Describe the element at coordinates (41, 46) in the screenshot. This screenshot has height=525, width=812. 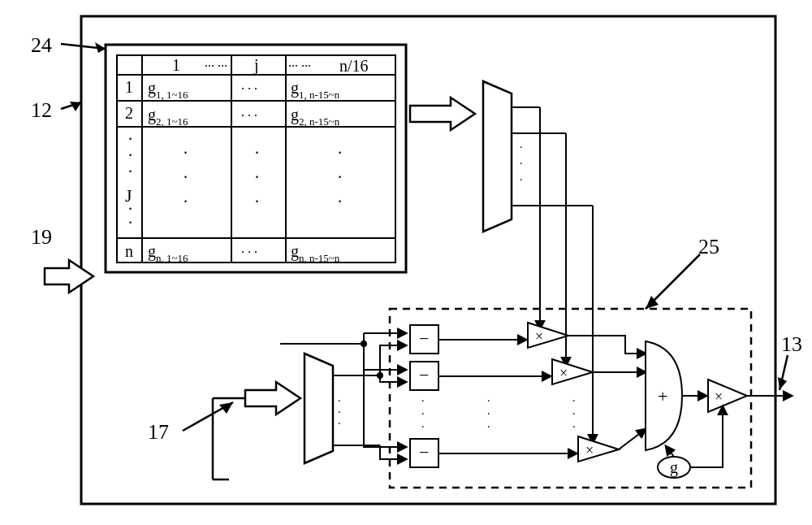
I see `ref-24: 24` at that location.